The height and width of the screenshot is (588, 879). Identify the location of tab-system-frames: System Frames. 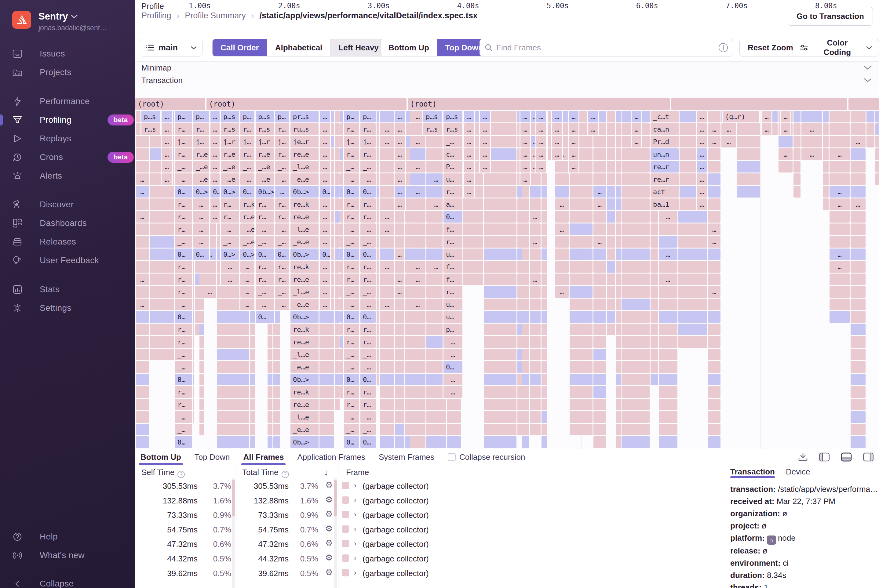
(407, 457).